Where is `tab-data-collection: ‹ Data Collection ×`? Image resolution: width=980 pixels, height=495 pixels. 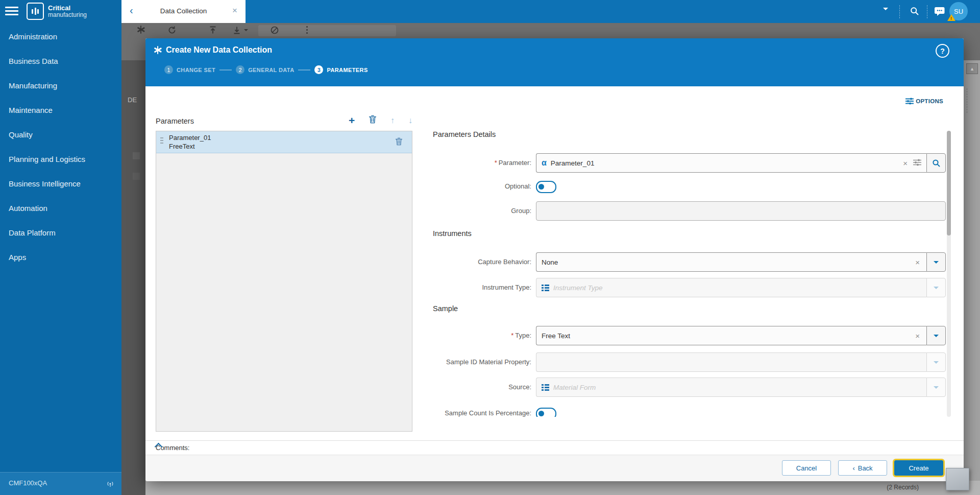 tab-data-collection: ‹ Data Collection × is located at coordinates (184, 11).